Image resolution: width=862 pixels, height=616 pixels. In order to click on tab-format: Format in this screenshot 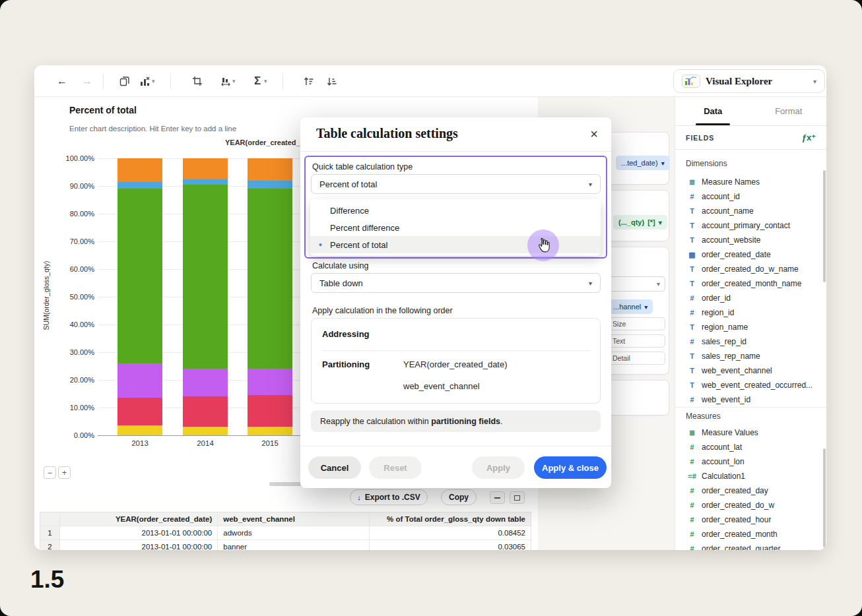, I will do `click(789, 111)`.